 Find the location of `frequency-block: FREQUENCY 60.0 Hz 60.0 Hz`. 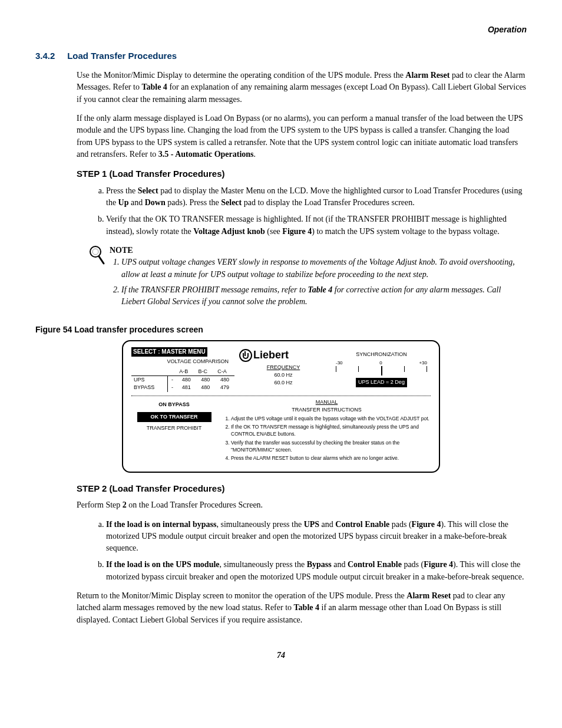

frequency-block: FREQUENCY 60.0 Hz 60.0 Hz is located at coordinates (283, 375).